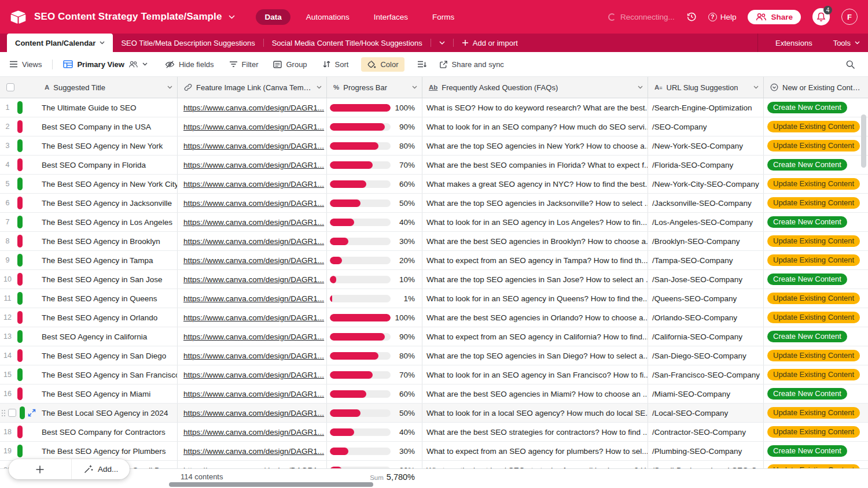  What do you see at coordinates (108, 337) in the screenshot?
I see `title-cell: Best SEO Agency in California` at bounding box center [108, 337].